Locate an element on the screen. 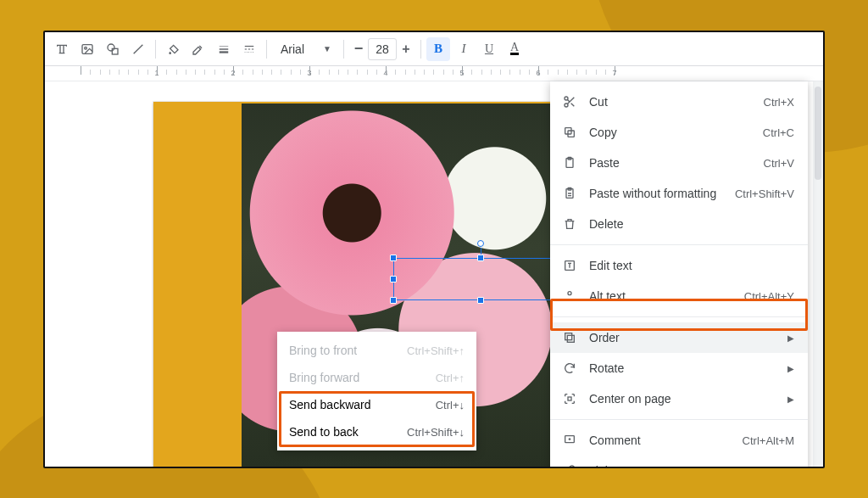  center-icon is located at coordinates (570, 399).